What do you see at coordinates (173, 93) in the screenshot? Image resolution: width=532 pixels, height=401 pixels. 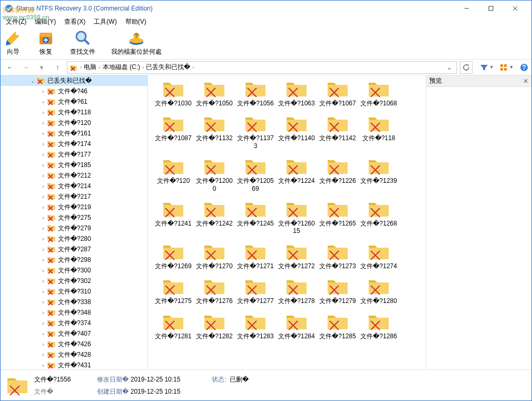 I see `file-item: 文件�?1030` at bounding box center [173, 93].